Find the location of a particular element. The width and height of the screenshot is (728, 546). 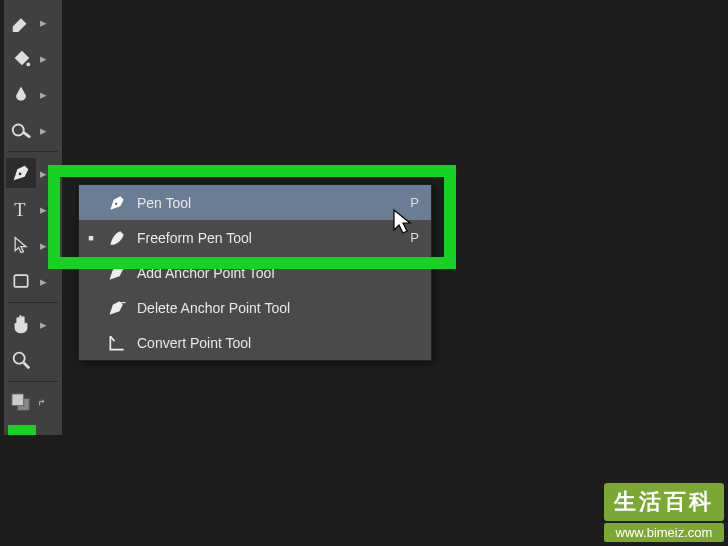

eraser-icon is located at coordinates (21, 22).